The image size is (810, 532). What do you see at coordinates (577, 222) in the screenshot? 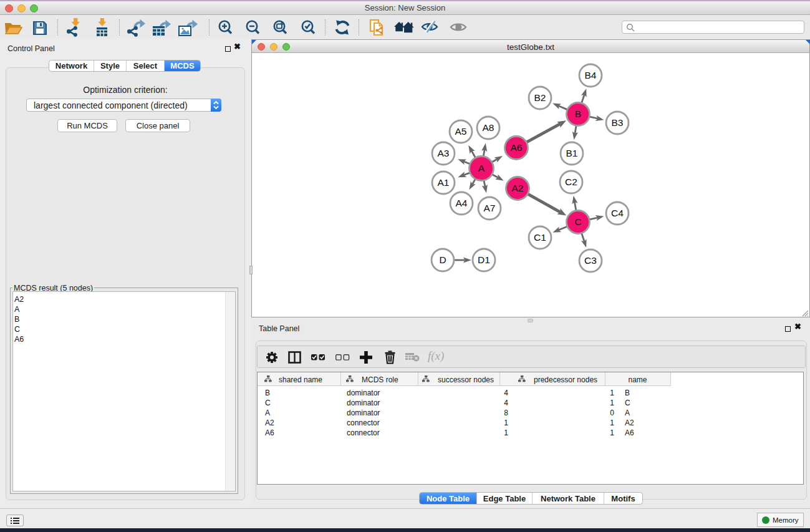
I see `svg-text: C` at bounding box center [577, 222].